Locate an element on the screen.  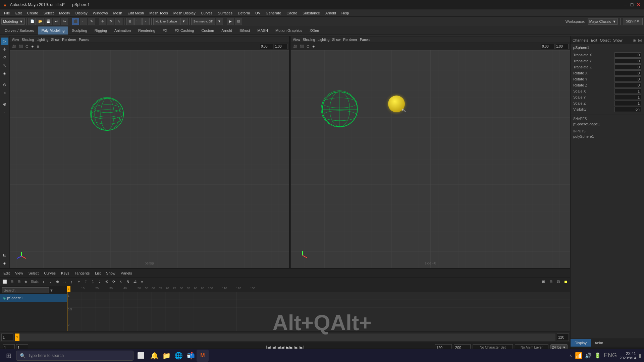
vp-persp-renderer: Renderer is located at coordinates (69, 40).